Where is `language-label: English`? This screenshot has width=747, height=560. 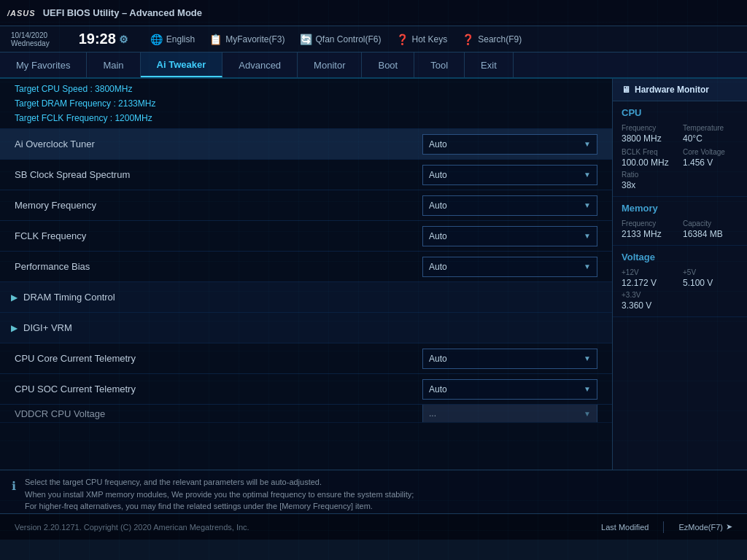
language-label: English is located at coordinates (181, 39).